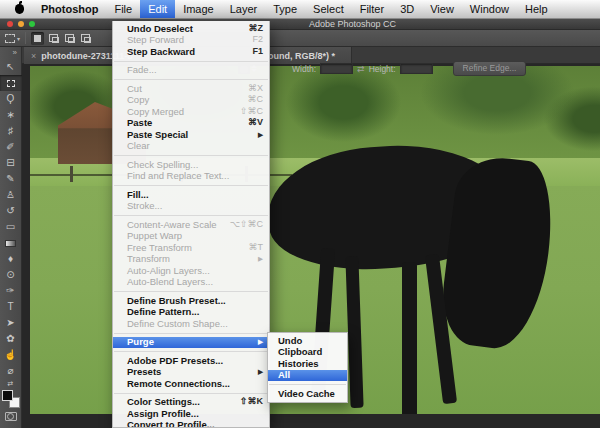 The image size is (600, 428). What do you see at coordinates (191, 195) in the screenshot?
I see `menu-item-fill: Fill...` at bounding box center [191, 195].